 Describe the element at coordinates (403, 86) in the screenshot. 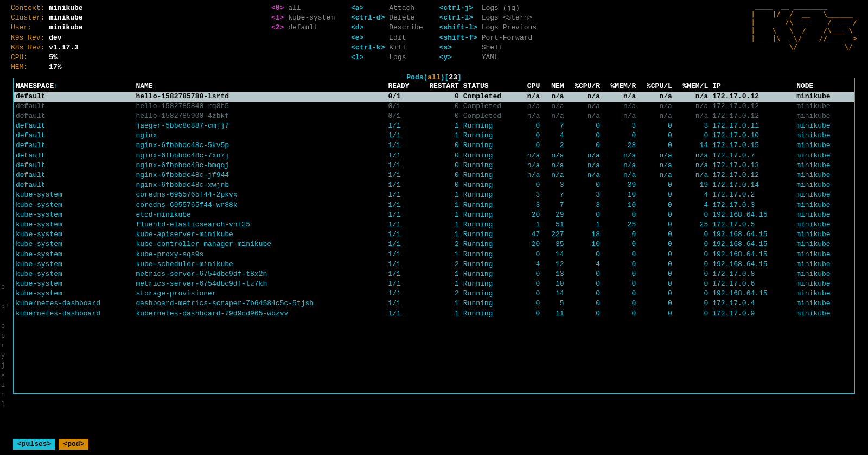

I see `col-ready: READY` at that location.